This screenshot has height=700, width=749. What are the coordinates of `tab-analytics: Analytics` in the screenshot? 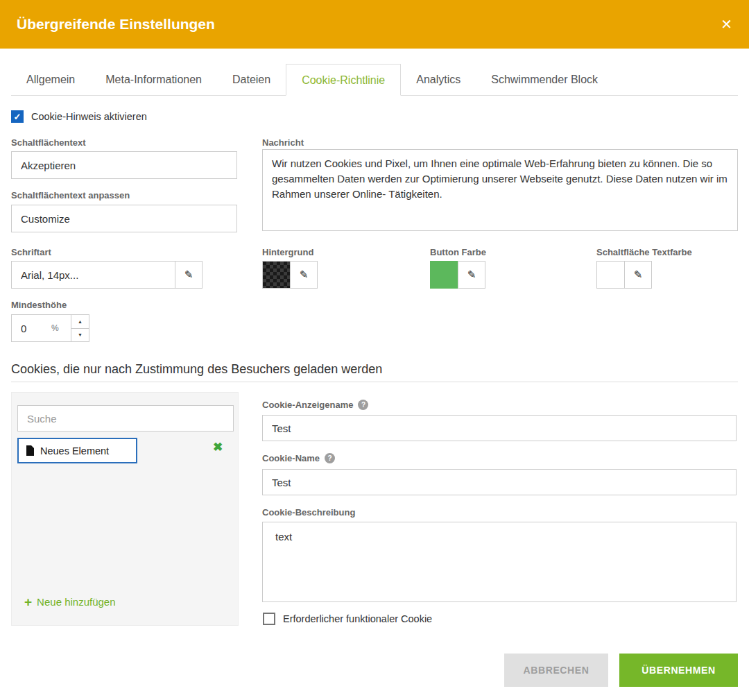 It's located at (438, 79).